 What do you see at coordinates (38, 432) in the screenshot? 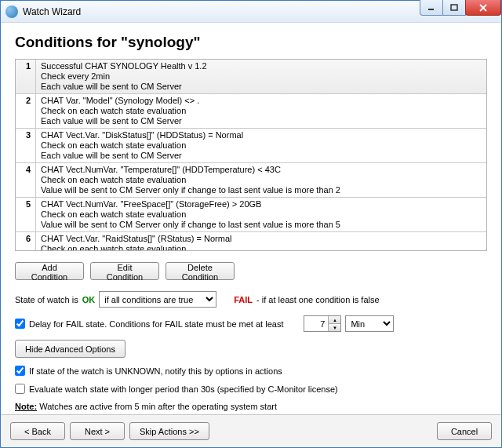
I see `back-button: < Back` at bounding box center [38, 432].